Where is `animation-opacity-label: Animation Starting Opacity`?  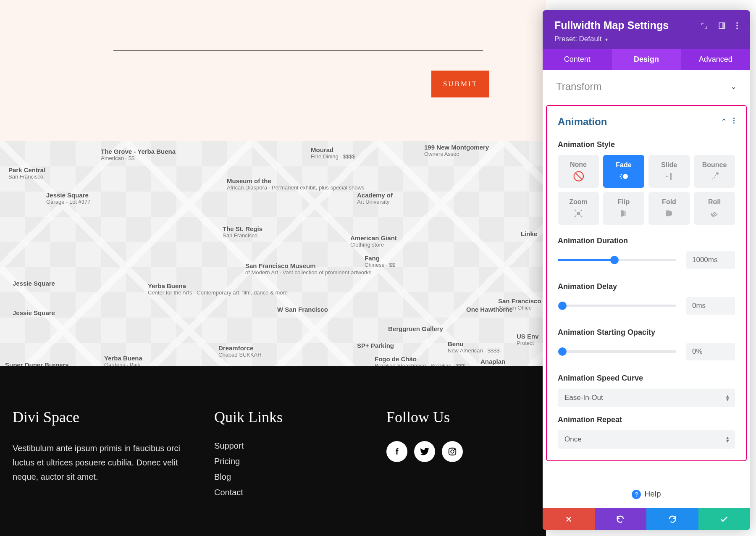 animation-opacity-label: Animation Starting Opacity is located at coordinates (646, 333).